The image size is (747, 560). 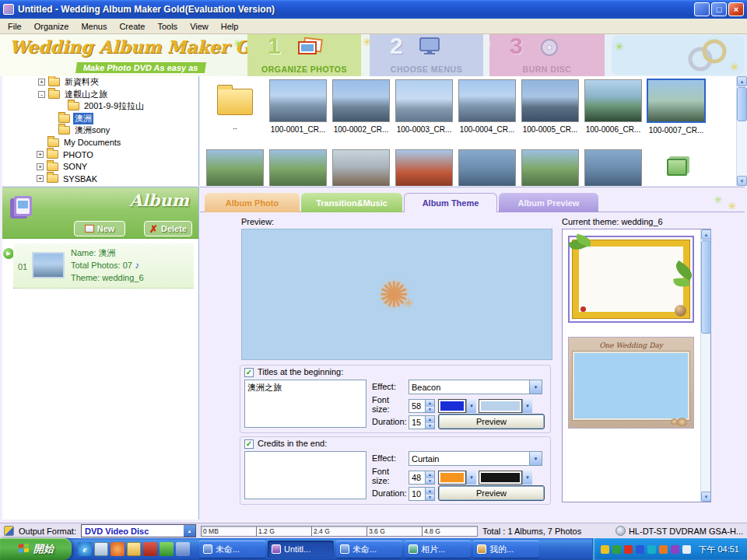 What do you see at coordinates (492, 422) in the screenshot?
I see `title-preview-button: Preview` at bounding box center [492, 422].